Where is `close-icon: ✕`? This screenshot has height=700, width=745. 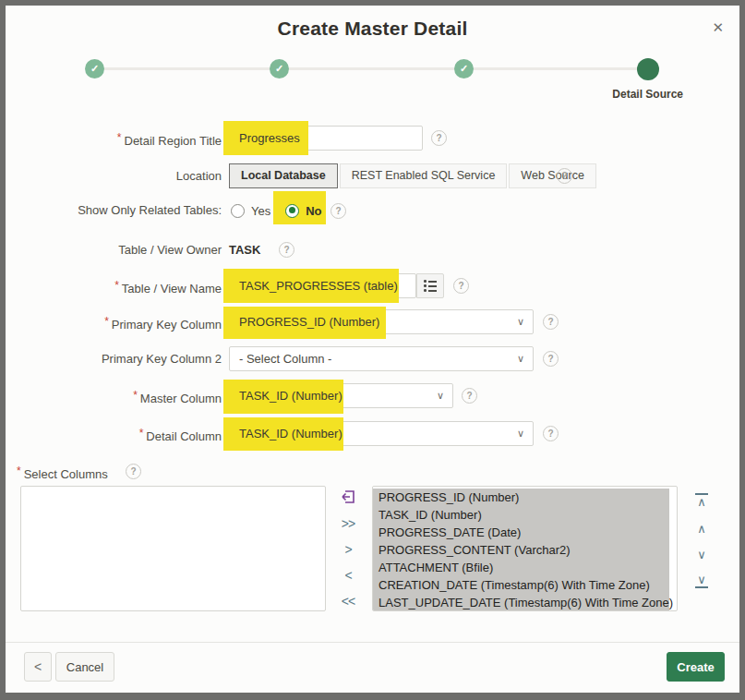
close-icon: ✕ is located at coordinates (718, 28).